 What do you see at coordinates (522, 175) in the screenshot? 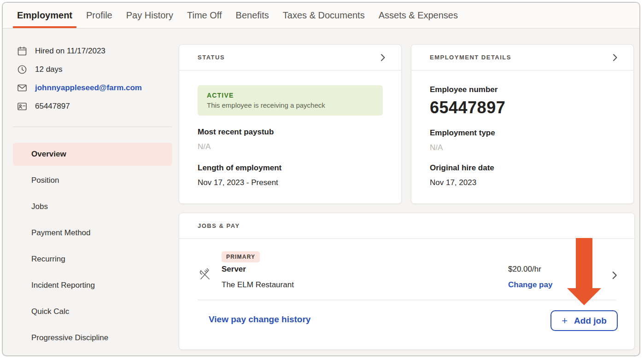
I see `original-hire-date-field: Original hire date Nov 17, 2023` at bounding box center [522, 175].